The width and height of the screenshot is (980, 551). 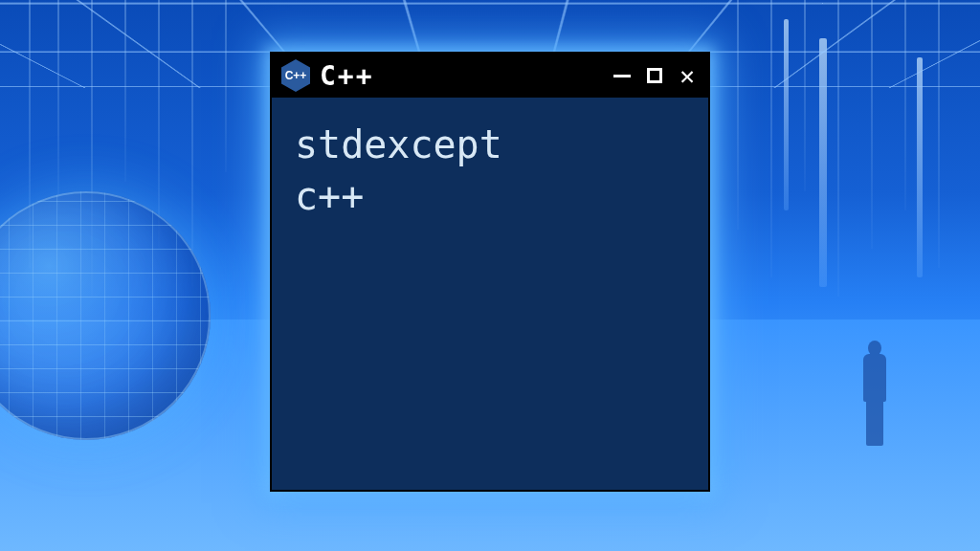 What do you see at coordinates (622, 77) in the screenshot?
I see `minimize-icon` at bounding box center [622, 77].